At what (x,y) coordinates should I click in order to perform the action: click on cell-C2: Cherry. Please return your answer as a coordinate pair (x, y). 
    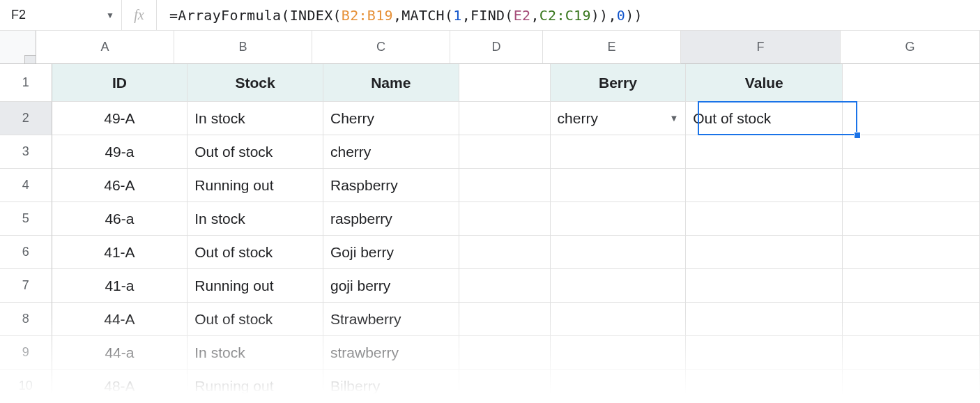
    Looking at the image, I should click on (392, 119).